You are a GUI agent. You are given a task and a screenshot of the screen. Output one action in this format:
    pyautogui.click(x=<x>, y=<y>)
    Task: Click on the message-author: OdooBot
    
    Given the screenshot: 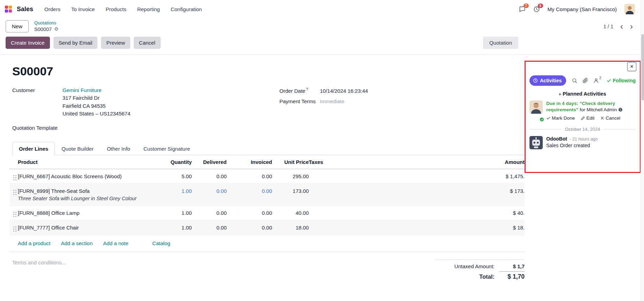 What is the action you would take?
    pyautogui.click(x=557, y=139)
    